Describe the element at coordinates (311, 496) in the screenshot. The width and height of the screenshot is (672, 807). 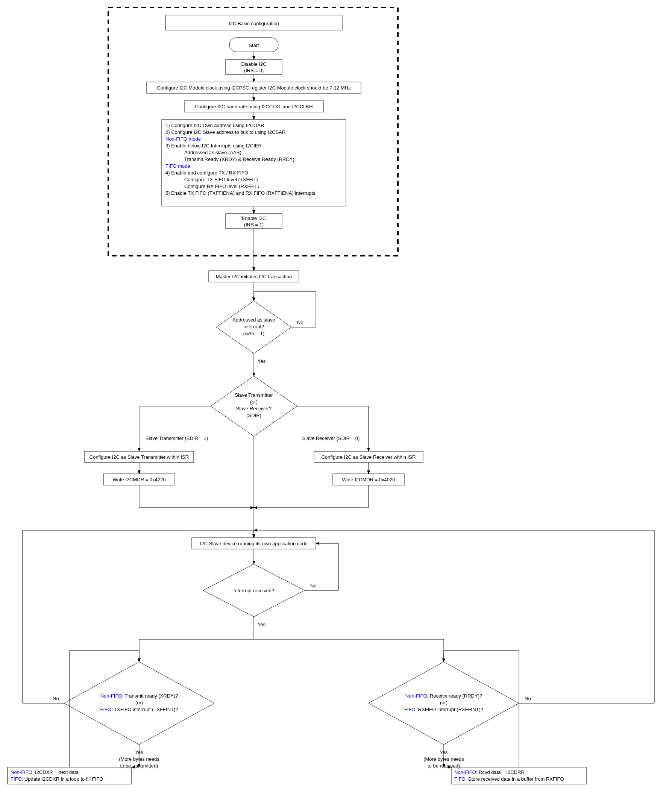
I see `rx-join` at that location.